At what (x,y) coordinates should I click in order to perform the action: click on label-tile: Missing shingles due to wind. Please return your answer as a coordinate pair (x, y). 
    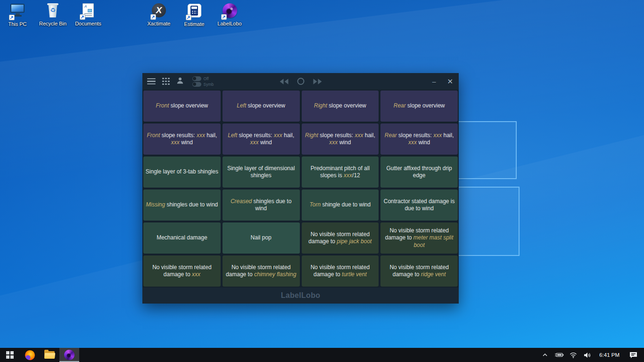
    Looking at the image, I should click on (182, 205).